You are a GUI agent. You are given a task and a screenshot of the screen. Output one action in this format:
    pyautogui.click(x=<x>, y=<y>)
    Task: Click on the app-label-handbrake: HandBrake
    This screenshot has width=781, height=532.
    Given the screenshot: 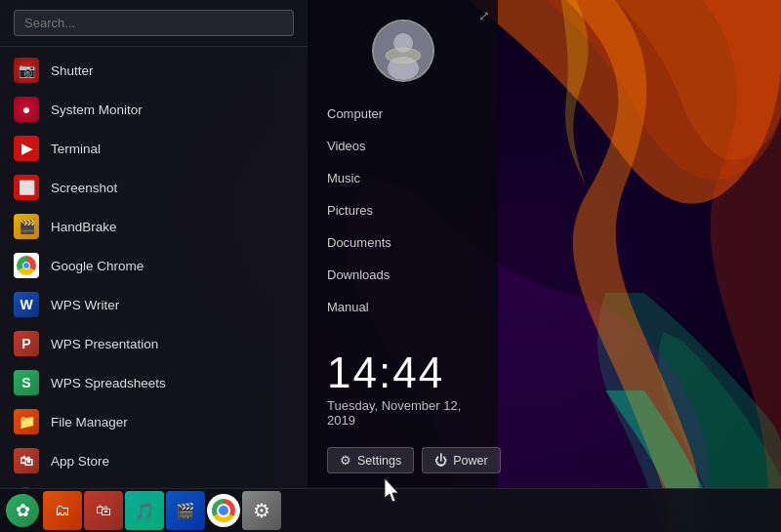 What is the action you would take?
    pyautogui.click(x=84, y=226)
    